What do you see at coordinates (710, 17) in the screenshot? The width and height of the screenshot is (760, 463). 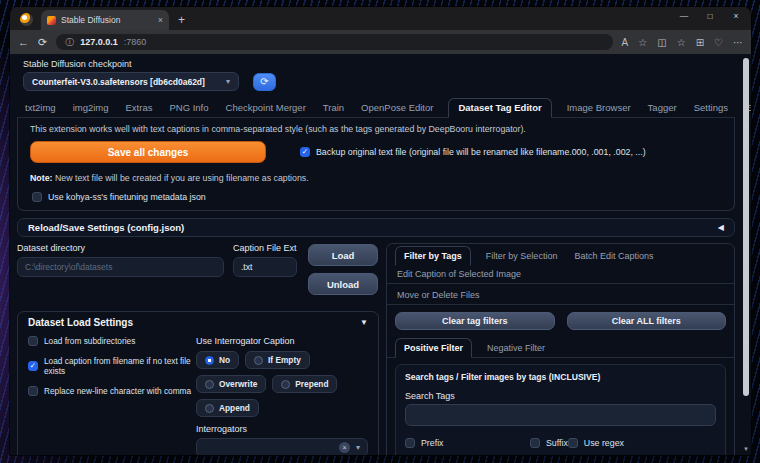 I see `window-controls: — □ ×` at bounding box center [710, 17].